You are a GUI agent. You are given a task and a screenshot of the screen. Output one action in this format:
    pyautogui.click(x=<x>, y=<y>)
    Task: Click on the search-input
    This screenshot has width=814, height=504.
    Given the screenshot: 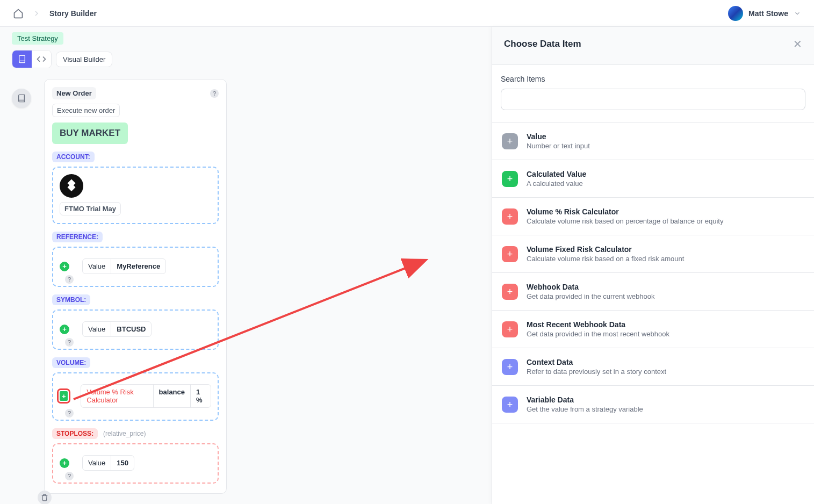 What is the action you would take?
    pyautogui.click(x=653, y=99)
    